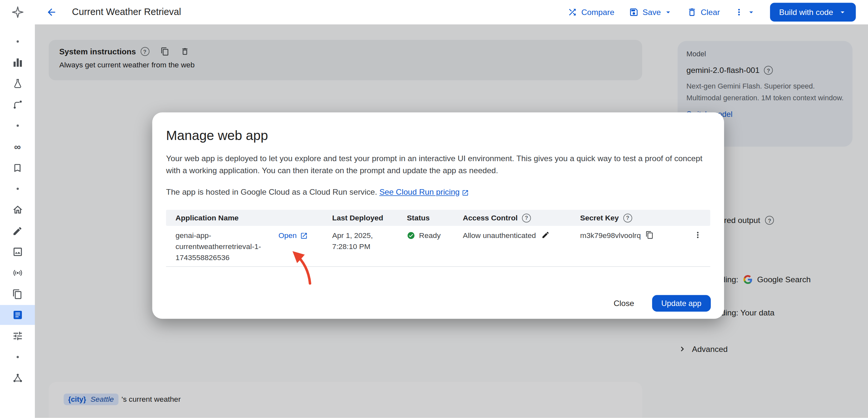 This screenshot has width=868, height=418. What do you see at coordinates (698, 235) in the screenshot?
I see `row-kebab-menu-icon` at bounding box center [698, 235].